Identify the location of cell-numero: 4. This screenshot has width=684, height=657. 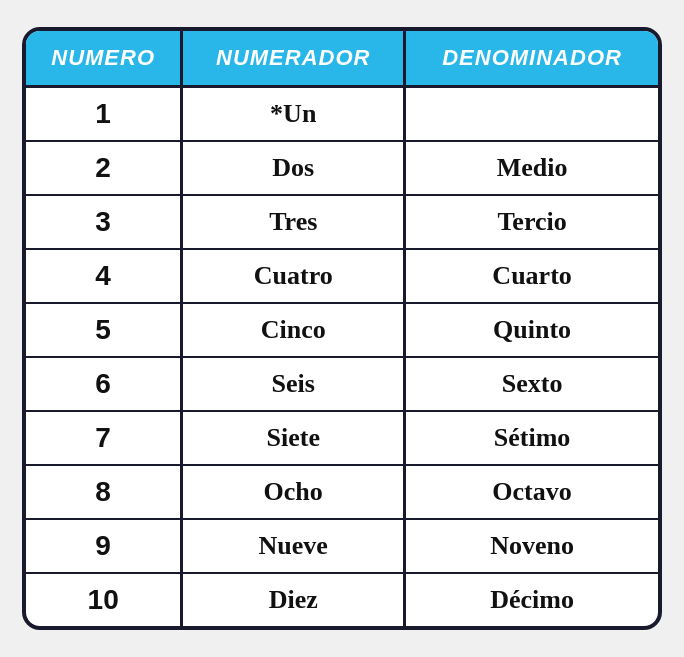
(104, 276).